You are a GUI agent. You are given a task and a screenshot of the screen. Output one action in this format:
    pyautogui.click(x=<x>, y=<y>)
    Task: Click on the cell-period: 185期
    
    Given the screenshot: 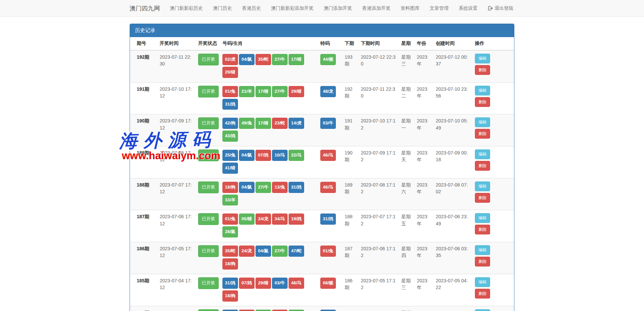 What is the action you would take?
    pyautogui.click(x=143, y=290)
    